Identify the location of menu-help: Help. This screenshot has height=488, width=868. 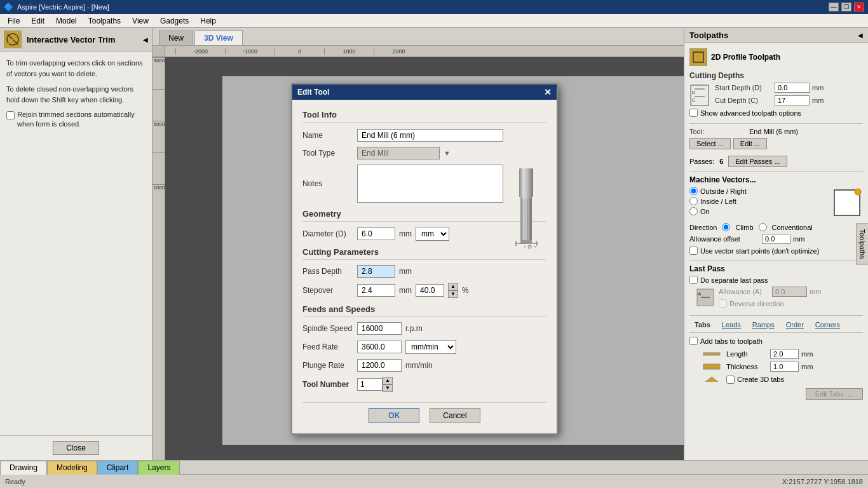
(208, 21).